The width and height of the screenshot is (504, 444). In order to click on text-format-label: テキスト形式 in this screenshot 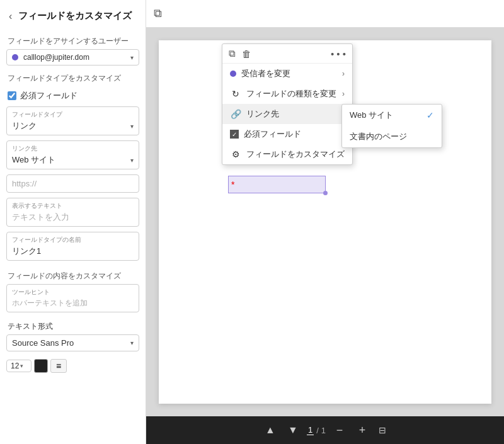, I will do `click(73, 326)`.